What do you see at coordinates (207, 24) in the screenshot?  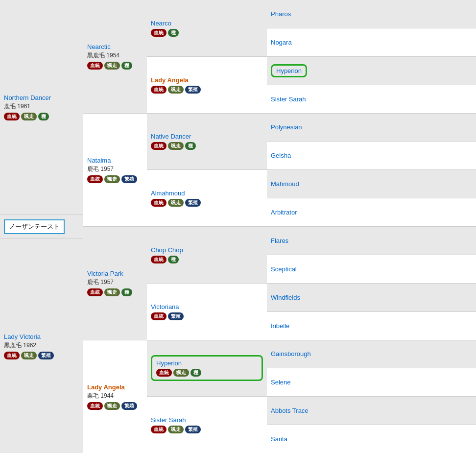 I see `nearco-link: Nearco` at bounding box center [207, 24].